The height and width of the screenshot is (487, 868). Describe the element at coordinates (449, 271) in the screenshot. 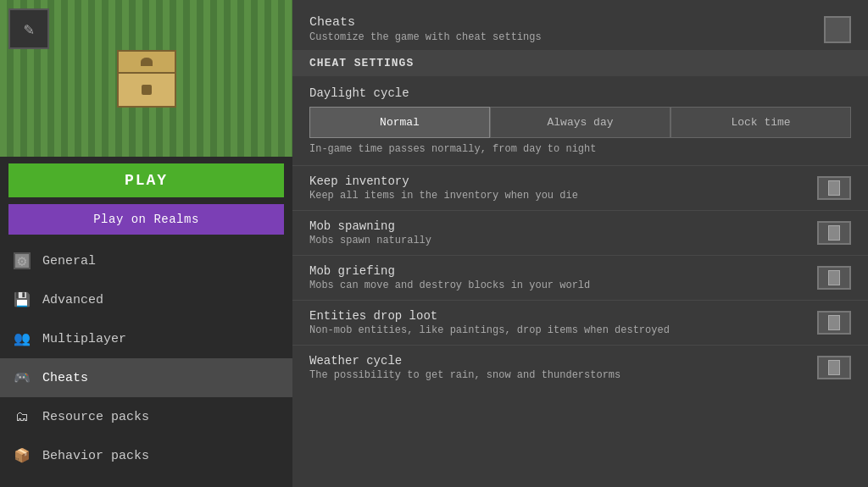

I see `mob-griefing-name: Mob griefing` at that location.